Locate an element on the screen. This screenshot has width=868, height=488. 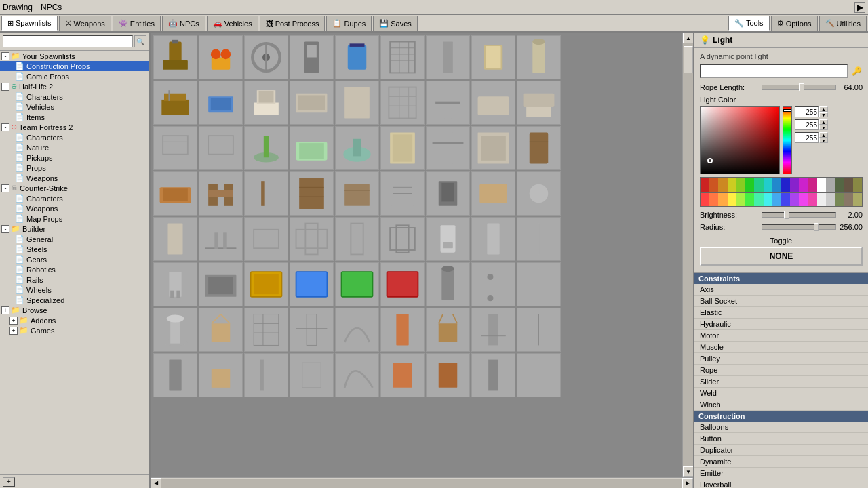
toggle-halflife2: - is located at coordinates (5, 87).